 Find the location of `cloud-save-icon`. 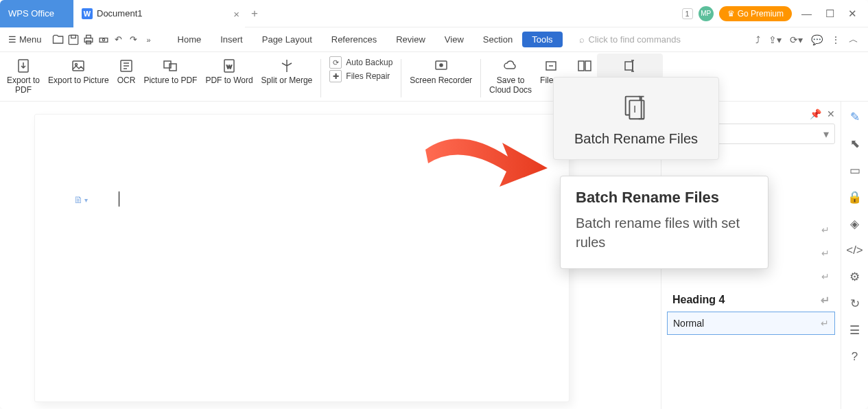

cloud-save-icon is located at coordinates (511, 66).